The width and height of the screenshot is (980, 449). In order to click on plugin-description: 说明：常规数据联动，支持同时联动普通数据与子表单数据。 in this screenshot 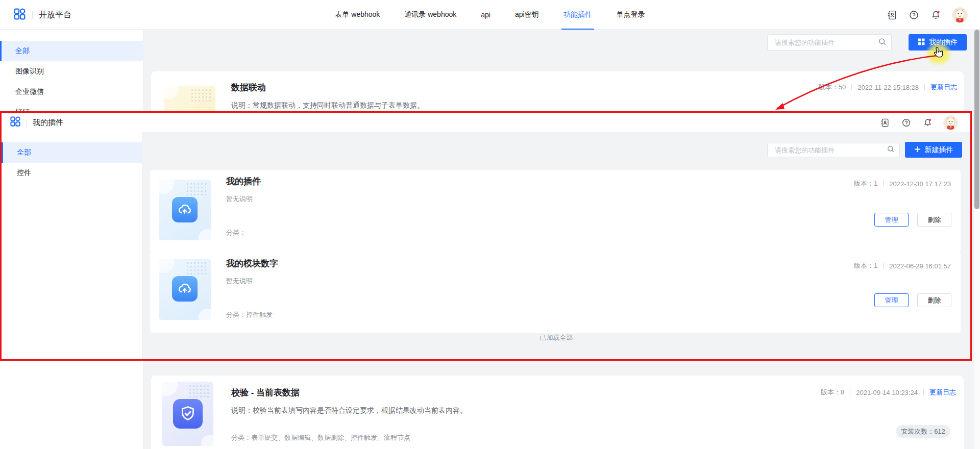, I will do `click(328, 106)`.